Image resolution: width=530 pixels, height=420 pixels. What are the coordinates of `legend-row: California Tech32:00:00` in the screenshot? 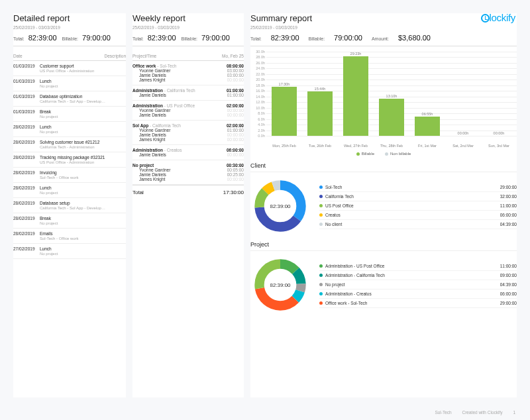 It's located at (418, 197).